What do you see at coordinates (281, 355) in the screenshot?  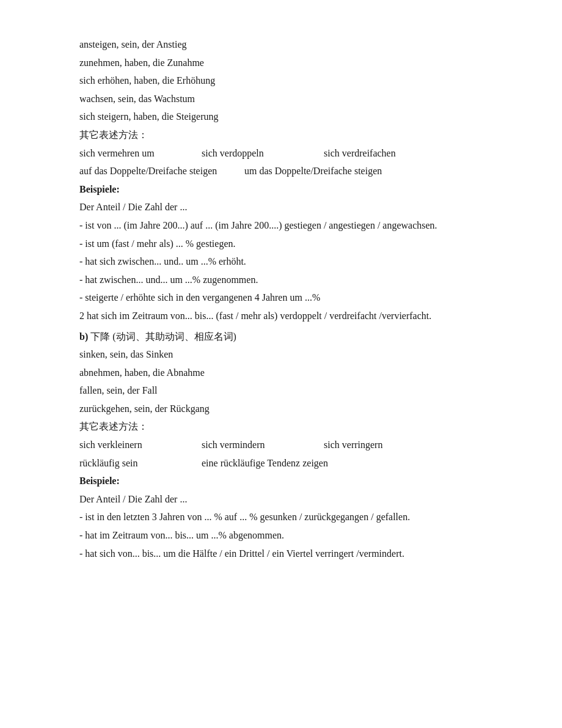 I see `line-sinken: sinken, sein, das Sinken` at bounding box center [281, 355].